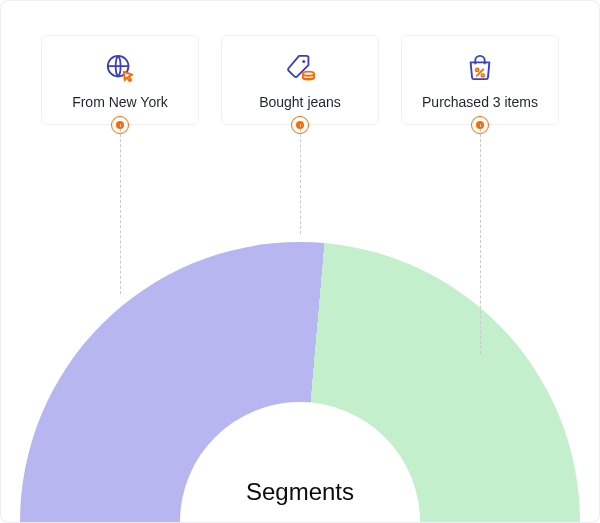  Describe the element at coordinates (120, 80) in the screenshot. I see `segment-card-from-new-york: From New York` at that location.